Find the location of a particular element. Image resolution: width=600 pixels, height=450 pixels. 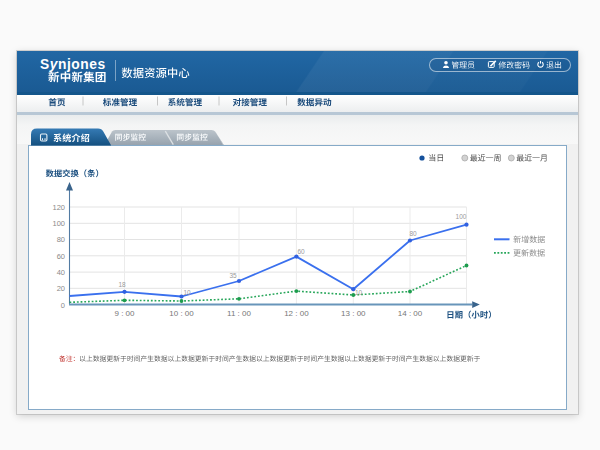

svg-text: 20 is located at coordinates (61, 288).